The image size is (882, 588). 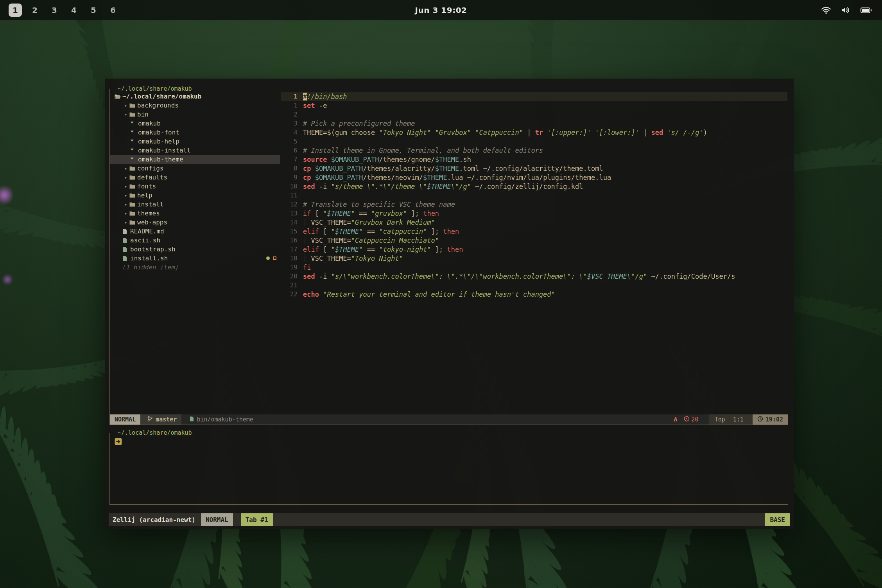 What do you see at coordinates (195, 204) in the screenshot?
I see `tree-item: ▸install` at bounding box center [195, 204].